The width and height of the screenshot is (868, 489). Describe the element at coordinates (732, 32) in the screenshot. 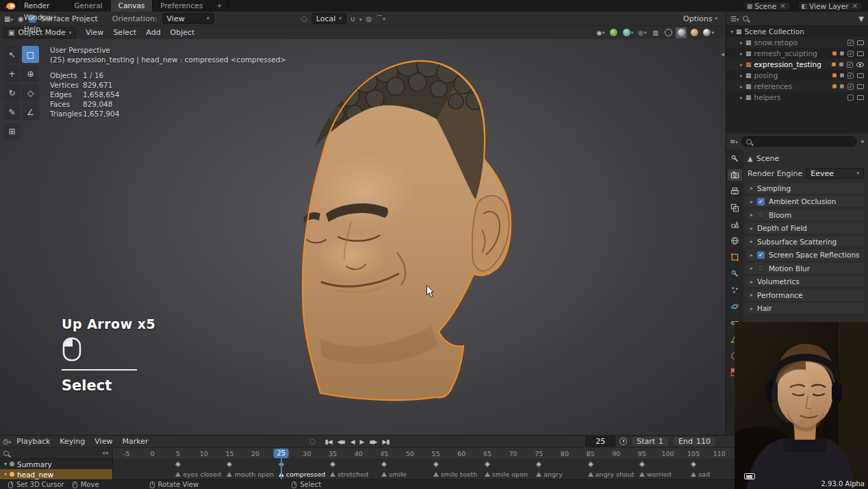

I see `disclosure-icon: ▾` at that location.